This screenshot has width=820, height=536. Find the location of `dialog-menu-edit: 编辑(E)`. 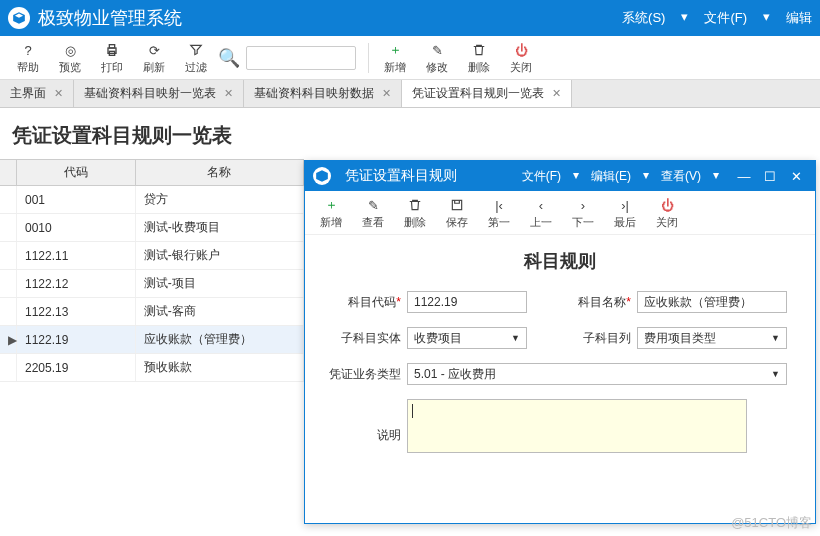

dialog-menu-edit: 编辑(E) is located at coordinates (611, 176).